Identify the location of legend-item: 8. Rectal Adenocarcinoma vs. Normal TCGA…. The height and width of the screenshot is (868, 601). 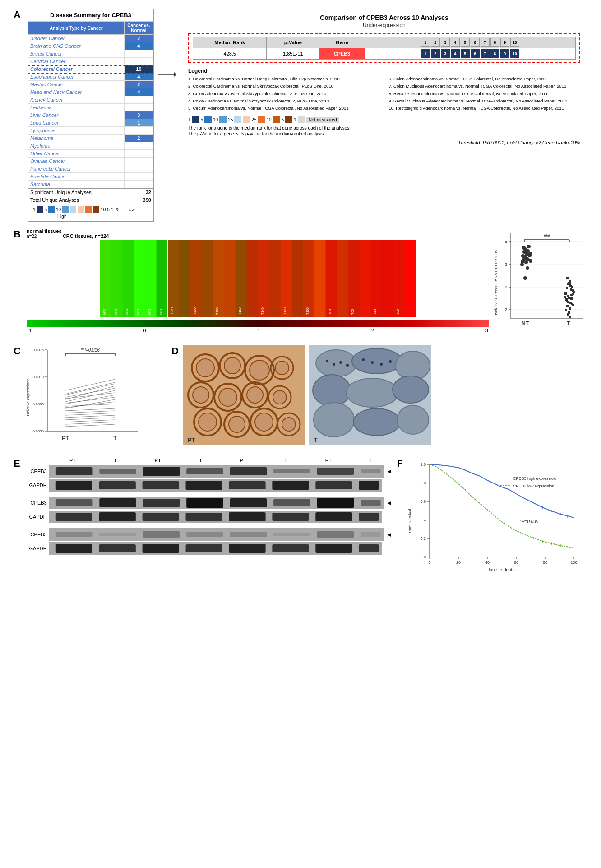
(485, 94).